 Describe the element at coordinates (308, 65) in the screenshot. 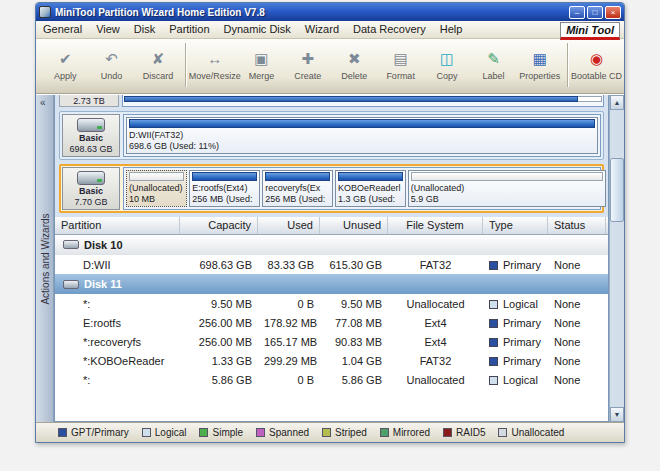

I see `create-button: ✚Create` at that location.